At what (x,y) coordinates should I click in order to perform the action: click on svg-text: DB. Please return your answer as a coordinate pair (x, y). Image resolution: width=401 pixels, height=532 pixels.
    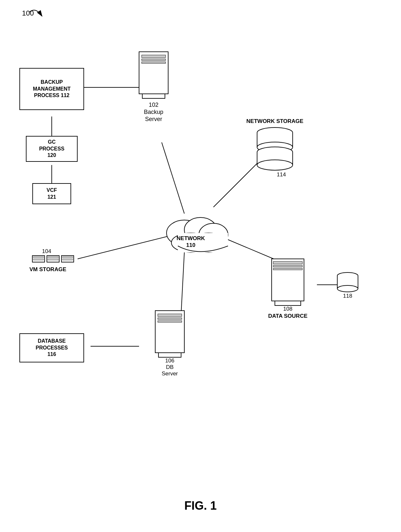
    Looking at the image, I should click on (170, 367).